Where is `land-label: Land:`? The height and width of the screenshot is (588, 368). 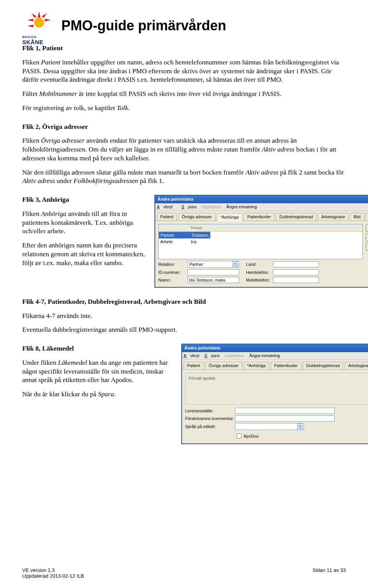
land-label: Land: is located at coordinates (260, 264).